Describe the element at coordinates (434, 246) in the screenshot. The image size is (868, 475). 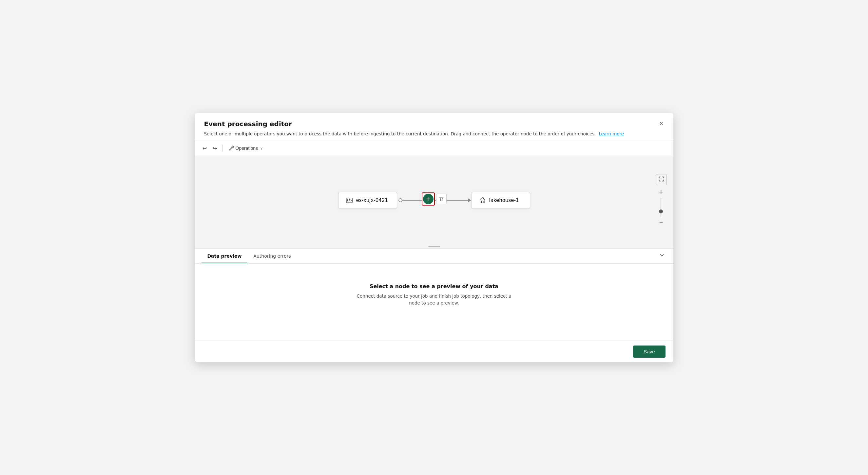
I see `collapse-bar-icon` at that location.